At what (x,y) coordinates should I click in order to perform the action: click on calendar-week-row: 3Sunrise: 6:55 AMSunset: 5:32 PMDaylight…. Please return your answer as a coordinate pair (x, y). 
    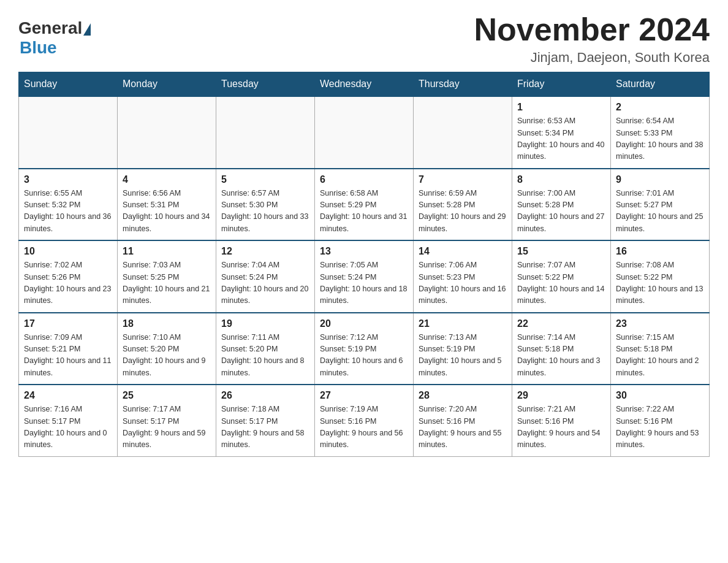
    Looking at the image, I should click on (364, 205).